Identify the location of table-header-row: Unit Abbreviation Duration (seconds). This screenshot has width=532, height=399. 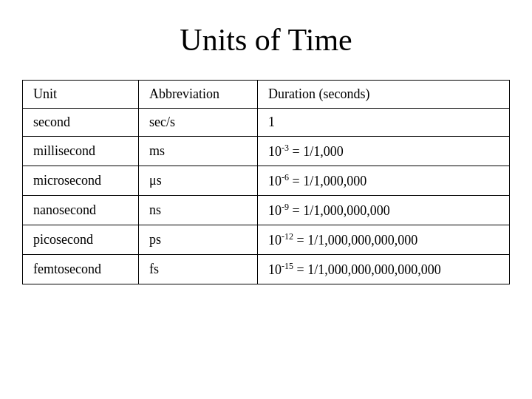
(266, 95).